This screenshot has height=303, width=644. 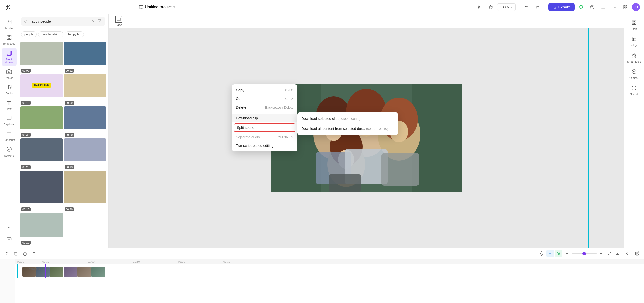 I want to click on more-btn, so click(x=614, y=7).